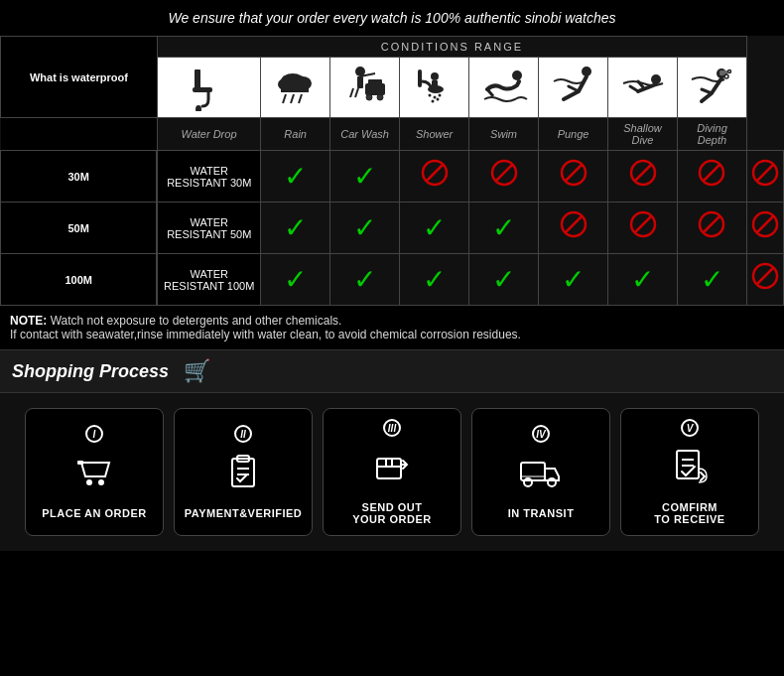 The image size is (784, 676). I want to click on label-car-wash: Car Wash, so click(365, 135).